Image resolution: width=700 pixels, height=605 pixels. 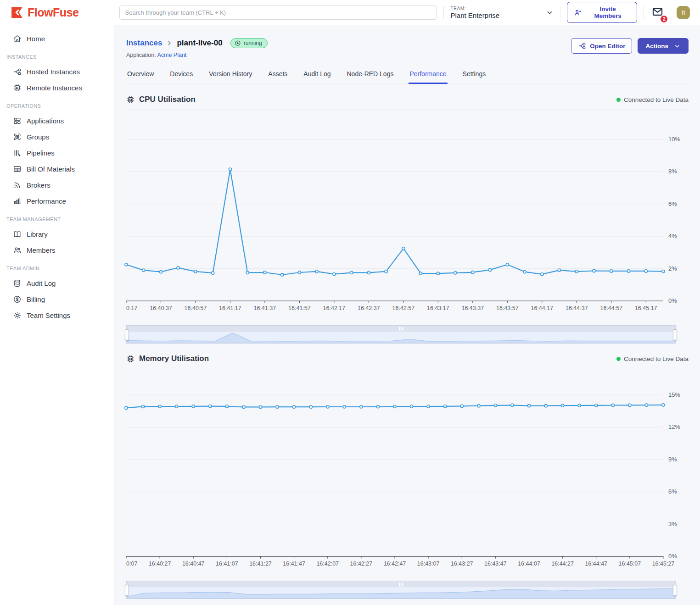 I want to click on hosted-instances-icon, so click(x=17, y=72).